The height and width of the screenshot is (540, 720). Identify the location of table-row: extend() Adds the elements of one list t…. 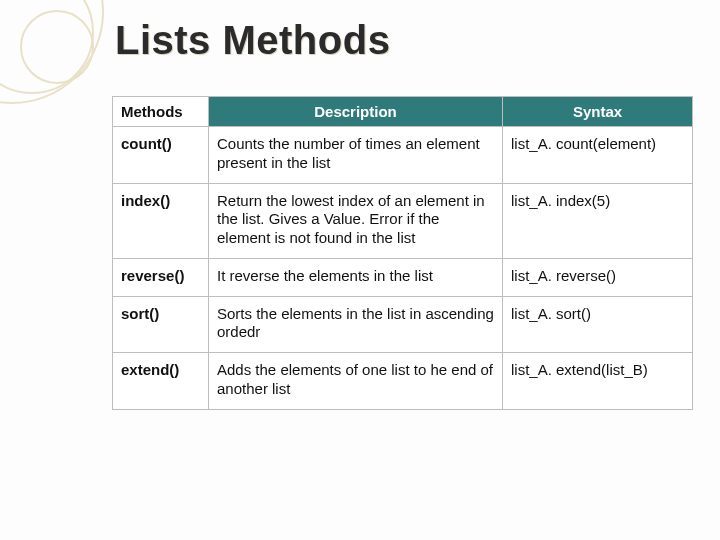
(403, 382).